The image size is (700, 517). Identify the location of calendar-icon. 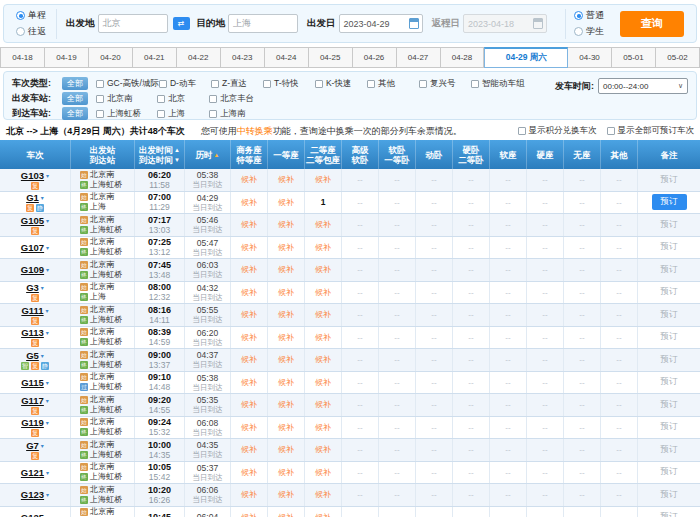
(414, 24).